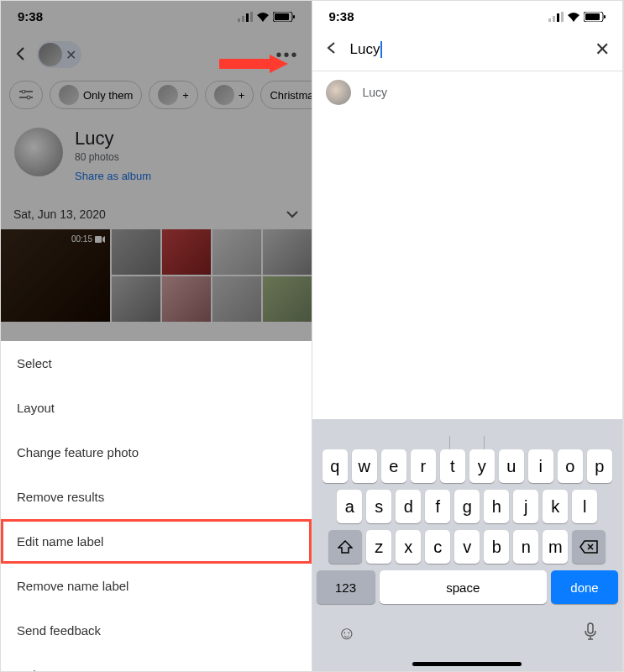 This screenshot has width=624, height=672. I want to click on christmas-chip: Christmas, so click(286, 95).